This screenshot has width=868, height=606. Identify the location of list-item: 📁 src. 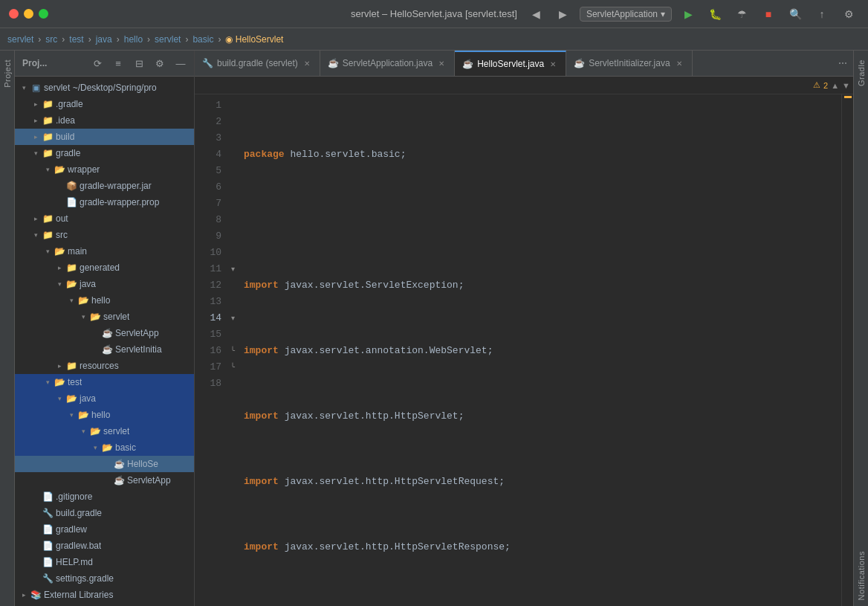
(104, 235).